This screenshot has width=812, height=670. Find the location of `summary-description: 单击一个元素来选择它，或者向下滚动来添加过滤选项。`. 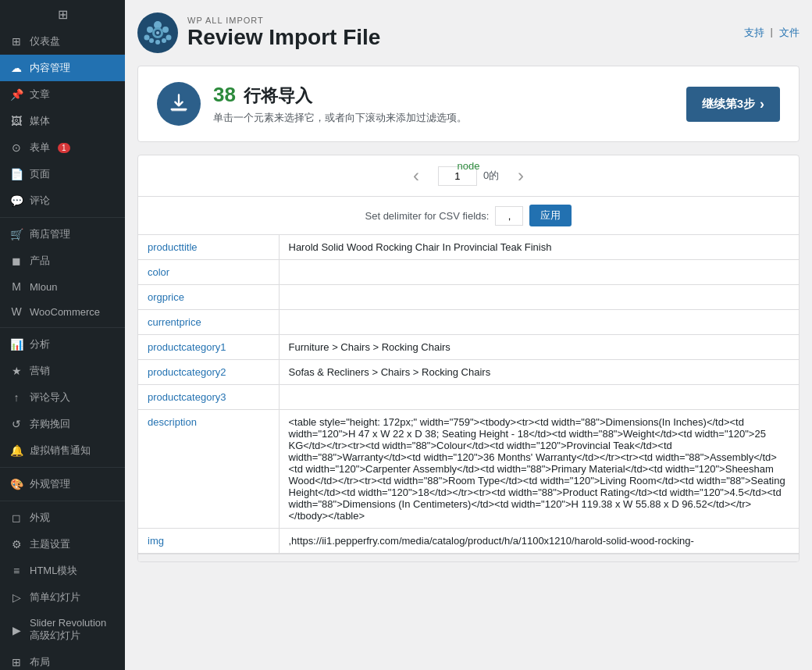

summary-description: 单击一个元素来选择它，或者向下滚动来添加过滤选项。 is located at coordinates (340, 118).